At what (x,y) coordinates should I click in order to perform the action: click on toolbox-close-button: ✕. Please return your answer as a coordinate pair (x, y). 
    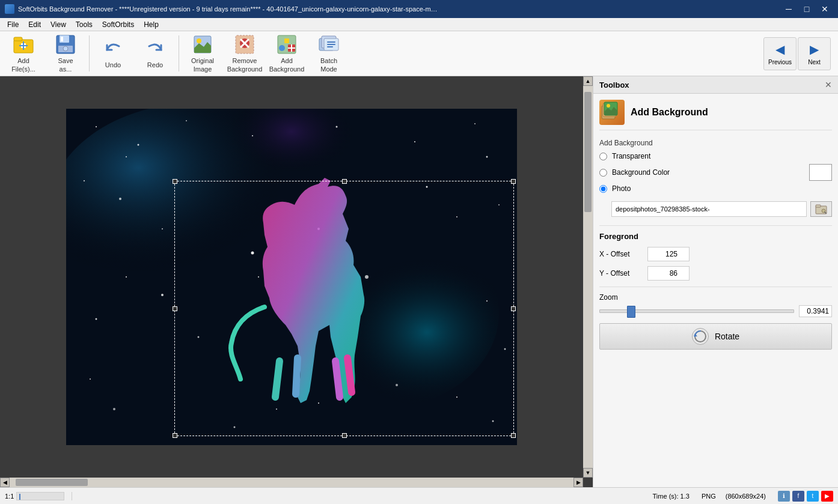
    Looking at the image, I should click on (828, 85).